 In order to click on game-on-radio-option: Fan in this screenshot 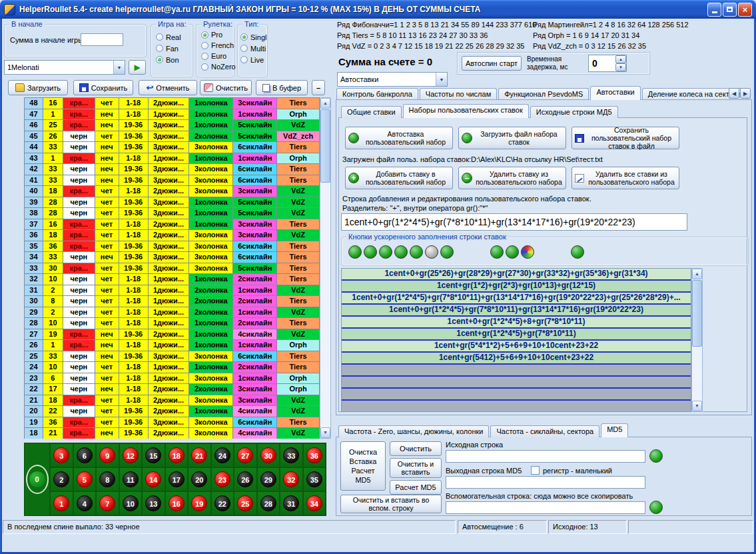, I will do `click(172, 48)`.